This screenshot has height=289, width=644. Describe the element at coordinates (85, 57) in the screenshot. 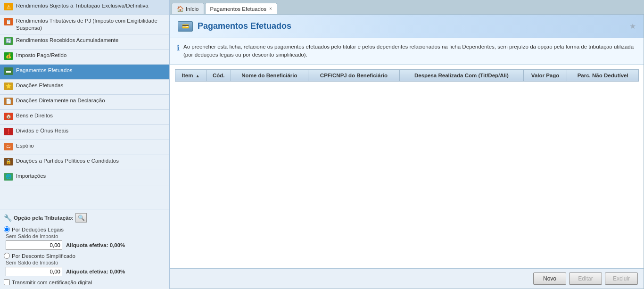

I see `sidebar-item-imposto-pago: 💰Imposto Pago/Retido` at that location.